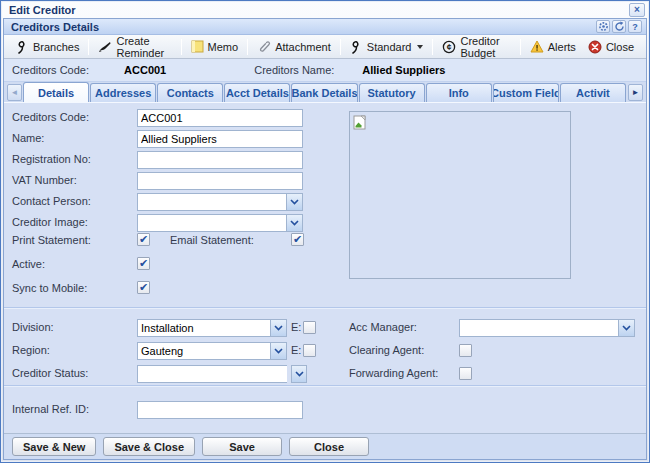  I want to click on creditor-image-select, so click(220, 223).